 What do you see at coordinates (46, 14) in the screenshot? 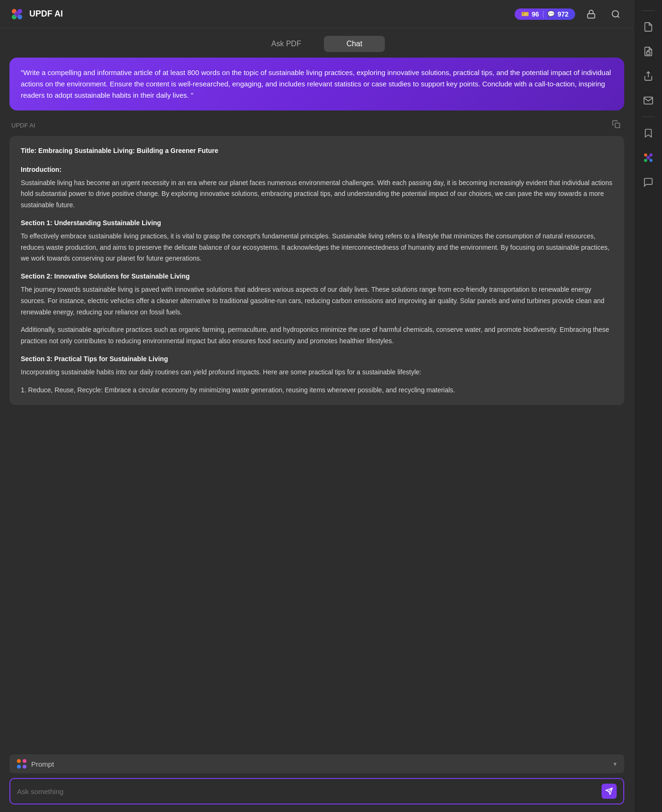
I see `logo-text: UPDF AI` at bounding box center [46, 14].